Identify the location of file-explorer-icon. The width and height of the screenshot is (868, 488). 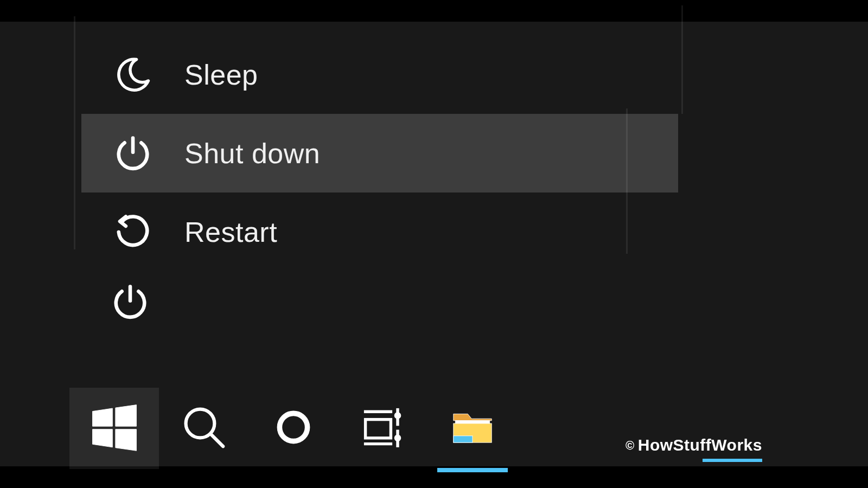
(473, 428).